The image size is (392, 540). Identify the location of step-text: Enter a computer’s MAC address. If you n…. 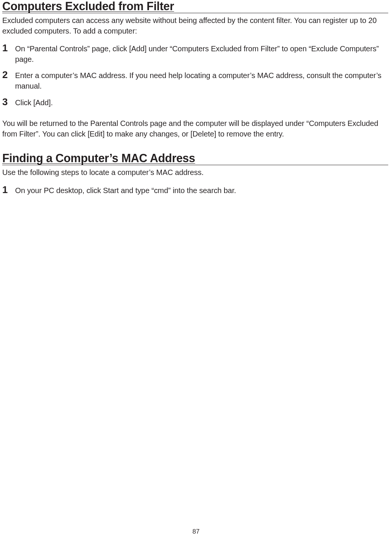
(201, 81).